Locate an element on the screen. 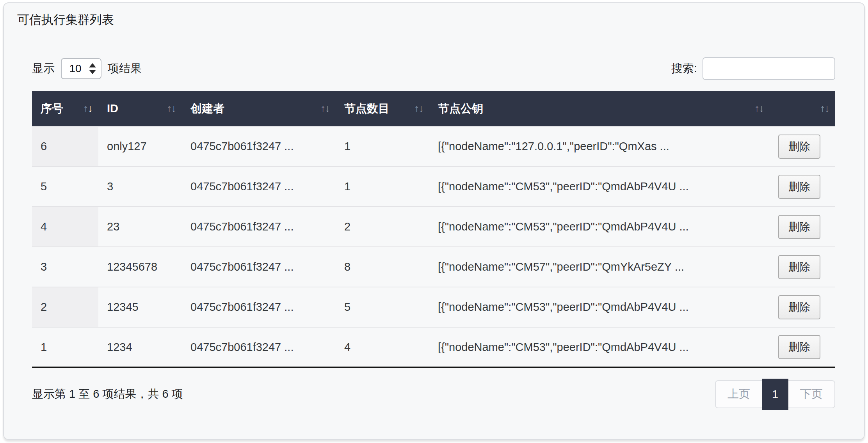  cell-index: 3 is located at coordinates (65, 267).